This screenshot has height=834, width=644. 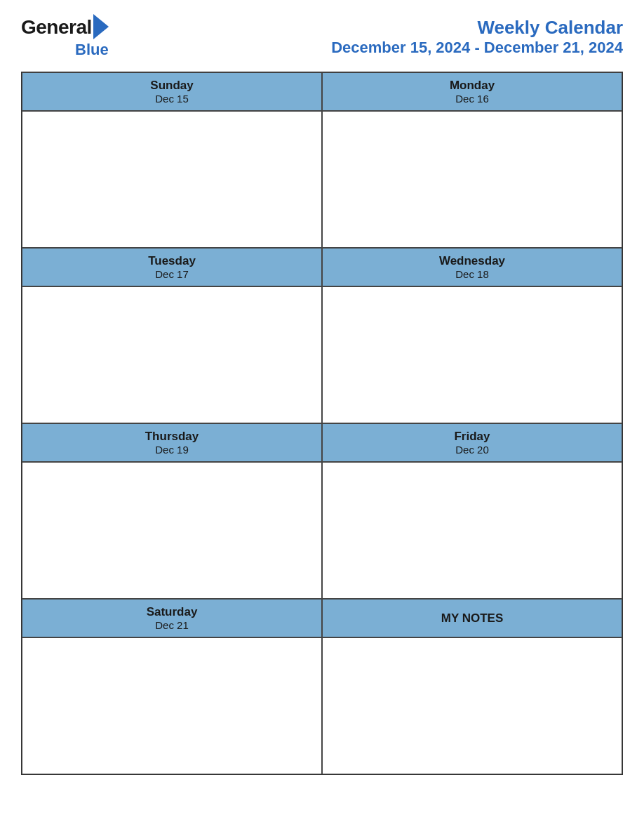 I want to click on friday-date: Dec 20, so click(x=472, y=449).